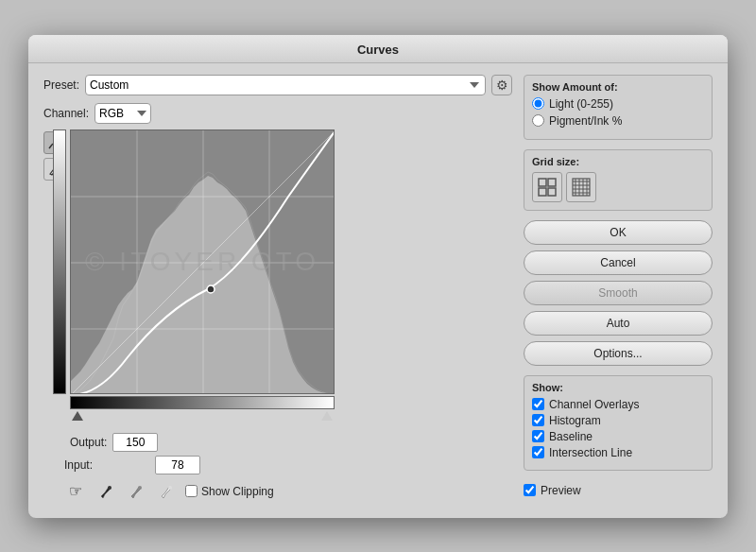 Image resolution: width=756 pixels, height=552 pixels. Describe the element at coordinates (378, 49) in the screenshot. I see `dialog-title: Curves` at that location.